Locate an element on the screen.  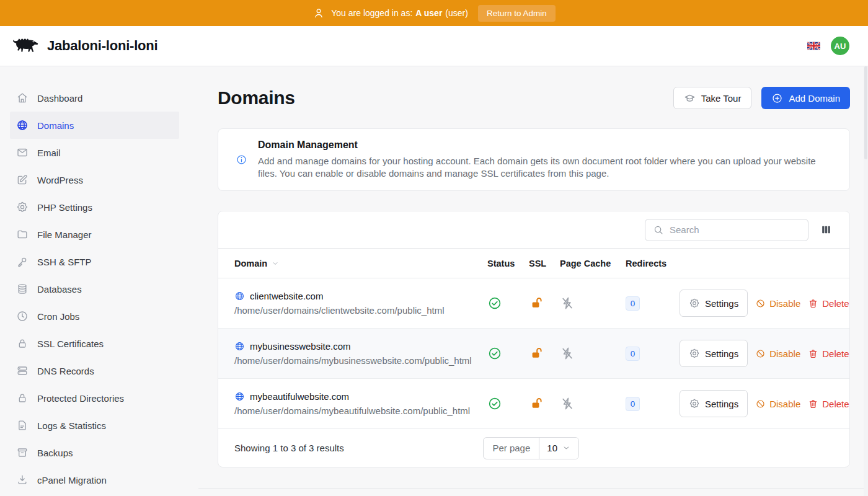
sidebar-item-label: File Manager is located at coordinates (64, 234).